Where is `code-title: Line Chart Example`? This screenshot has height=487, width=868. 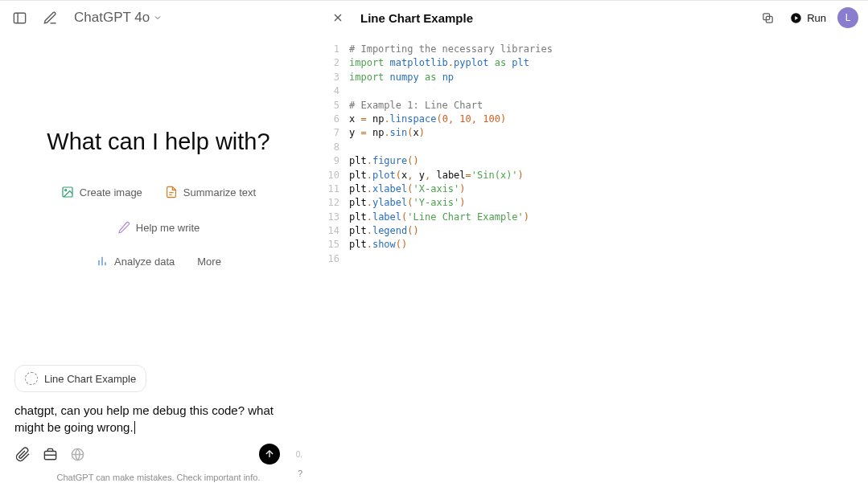 code-title: Line Chart Example is located at coordinates (417, 18).